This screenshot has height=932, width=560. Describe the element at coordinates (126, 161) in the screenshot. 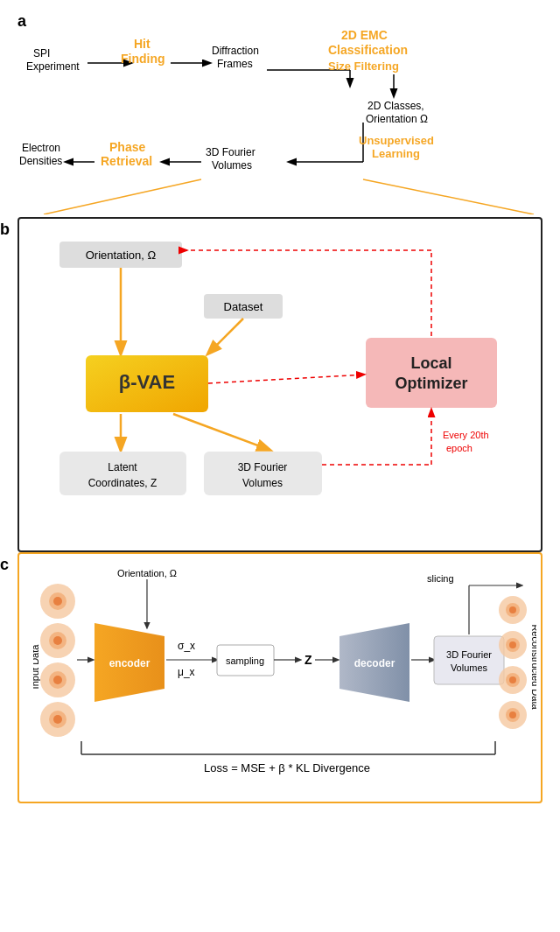

I see `retrieval-text: Retrieval` at that location.